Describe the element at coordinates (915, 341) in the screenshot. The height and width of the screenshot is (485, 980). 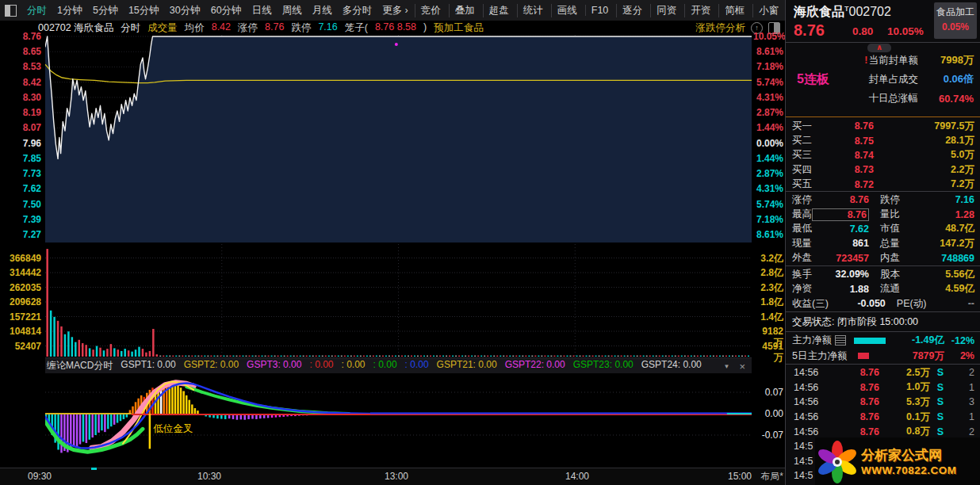
I see `flow-value: -1.49亿` at that location.